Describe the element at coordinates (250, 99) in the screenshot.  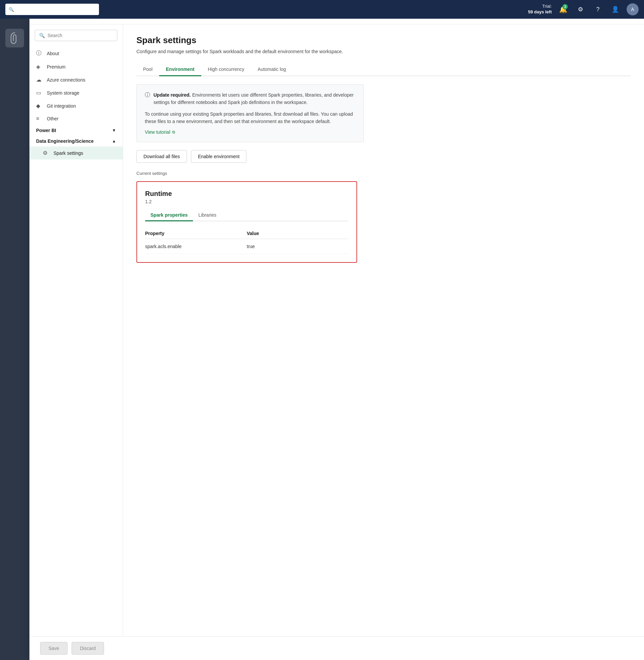
I see `info-header: ⓘ Update required. Environments let user…` at that location.